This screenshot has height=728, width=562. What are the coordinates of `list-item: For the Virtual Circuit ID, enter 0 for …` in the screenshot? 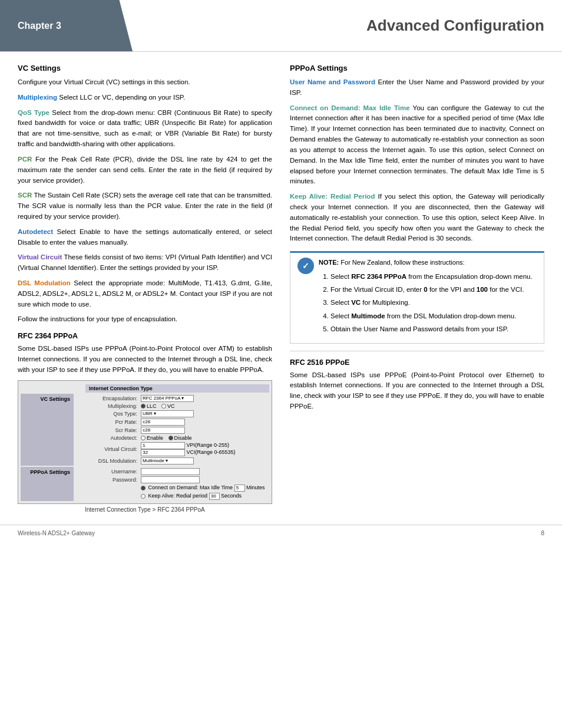 It's located at (431, 289).